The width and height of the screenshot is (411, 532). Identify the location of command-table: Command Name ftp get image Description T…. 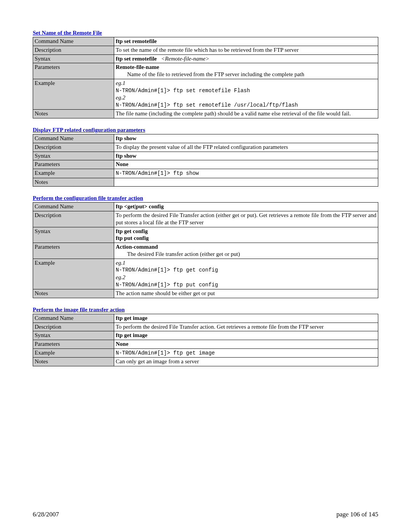
(206, 340).